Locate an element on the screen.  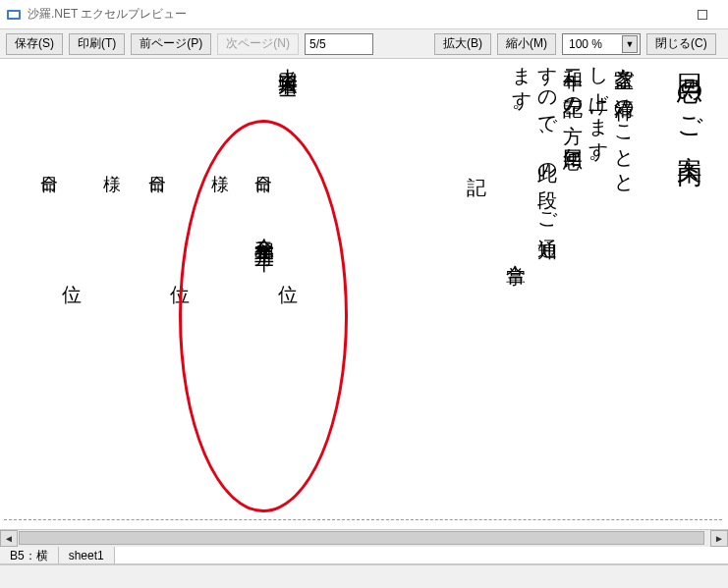
next-page-button: 次ページ(N) is located at coordinates (257, 44).